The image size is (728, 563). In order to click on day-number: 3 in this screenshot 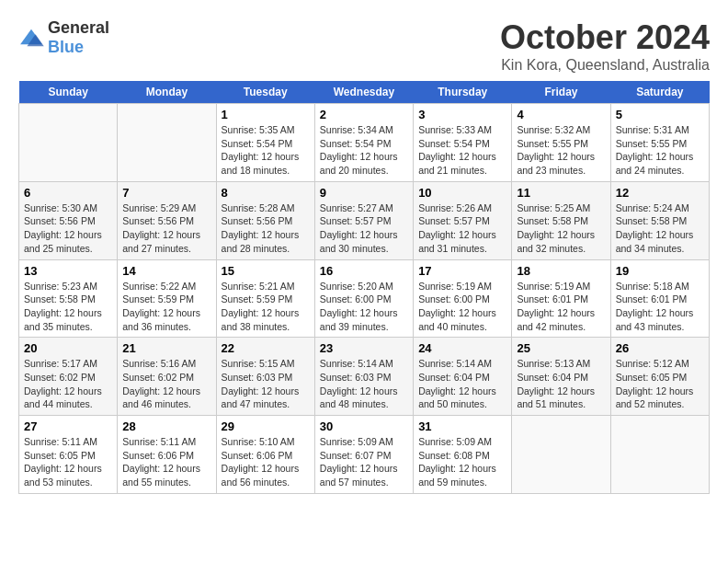, I will do `click(462, 114)`.